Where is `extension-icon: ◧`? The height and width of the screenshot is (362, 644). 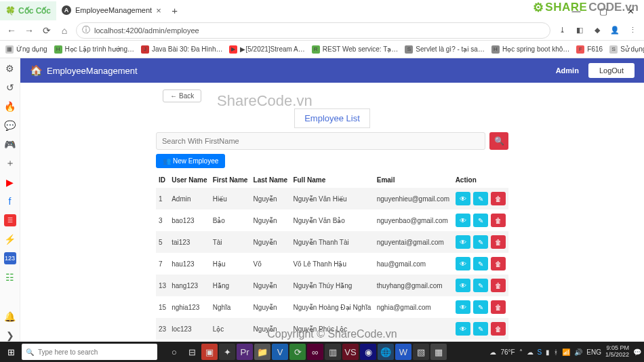
extension-icon: ◧ is located at coordinates (580, 30).